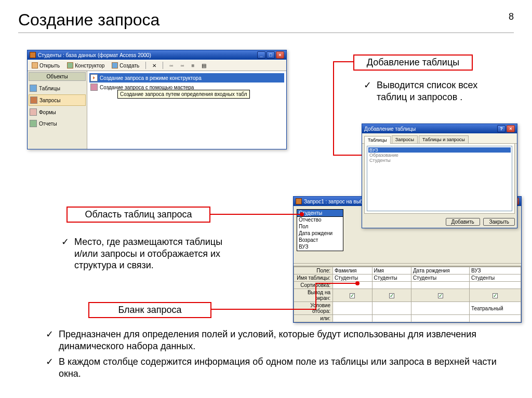 The width and height of the screenshot is (532, 398). I want to click on db-window-titlebar: Студенты : база данных (формат Access 20…, so click(157, 55).